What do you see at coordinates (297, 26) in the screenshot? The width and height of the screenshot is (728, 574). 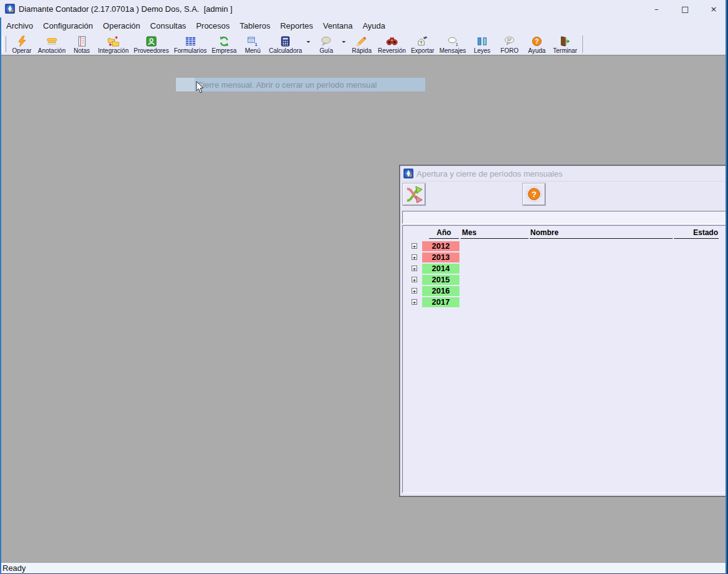 I see `menu-reportes: Reportes` at bounding box center [297, 26].